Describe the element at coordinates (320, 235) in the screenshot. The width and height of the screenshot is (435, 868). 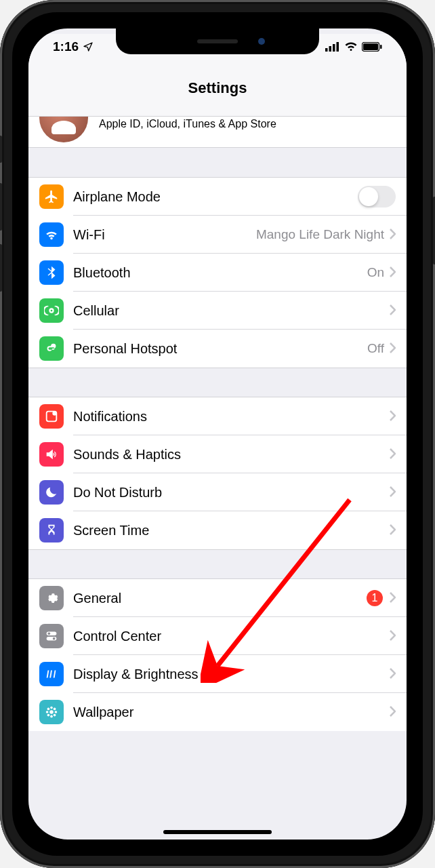
I see `row-value: Mango Life Dark Night` at that location.